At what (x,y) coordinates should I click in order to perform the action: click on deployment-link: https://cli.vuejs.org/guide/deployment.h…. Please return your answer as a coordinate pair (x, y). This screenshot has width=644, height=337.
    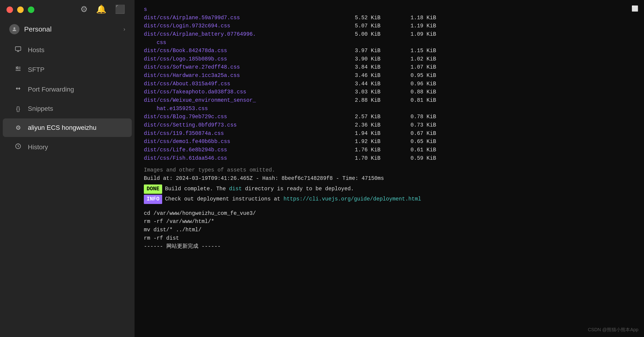
    Looking at the image, I should click on (352, 199).